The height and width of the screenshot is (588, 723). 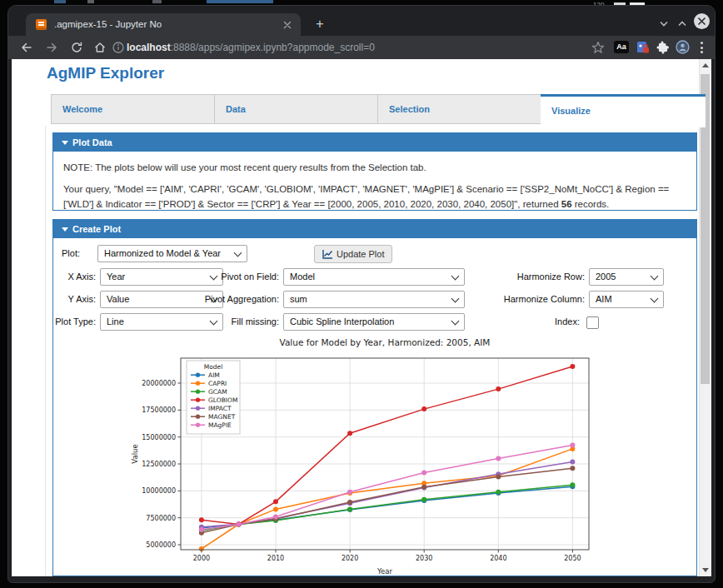 I want to click on svg-text: 2000, so click(x=202, y=558).